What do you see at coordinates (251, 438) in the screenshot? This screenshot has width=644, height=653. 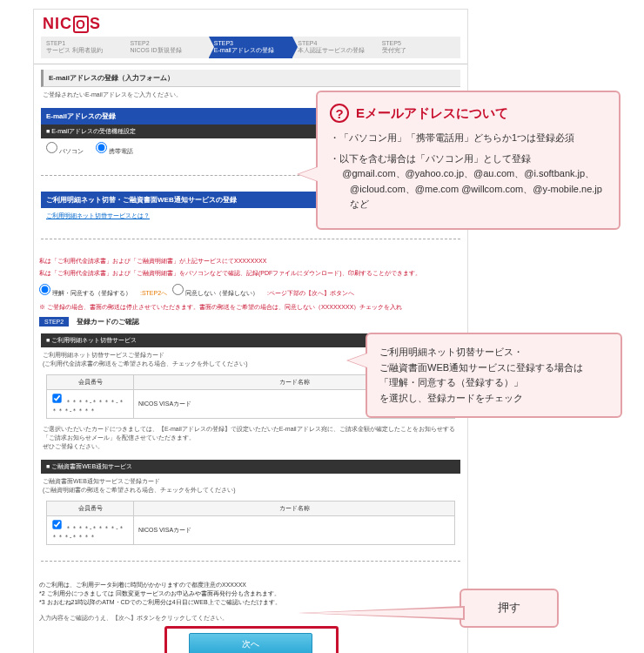 I see `card1-note: ご選択いただいたカードにつきましては、【E-mailアドレスの登録】で設定いただ…` at bounding box center [251, 438].